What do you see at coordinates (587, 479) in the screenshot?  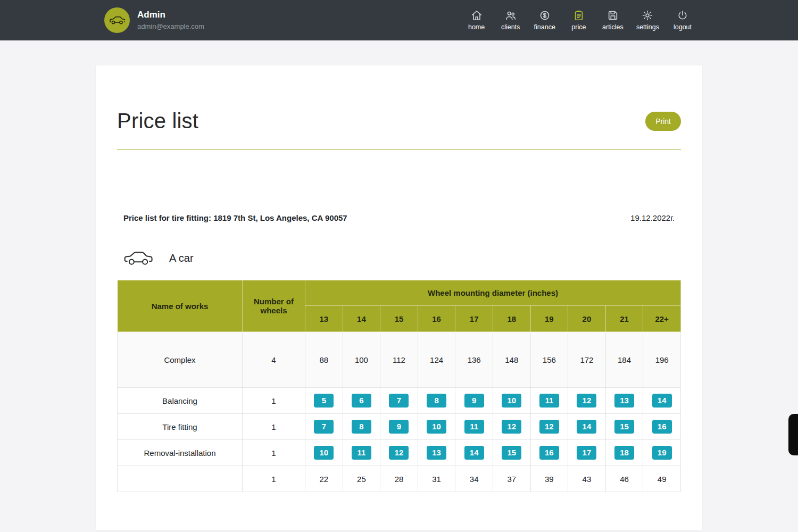 I see `price-cell: 43` at bounding box center [587, 479].